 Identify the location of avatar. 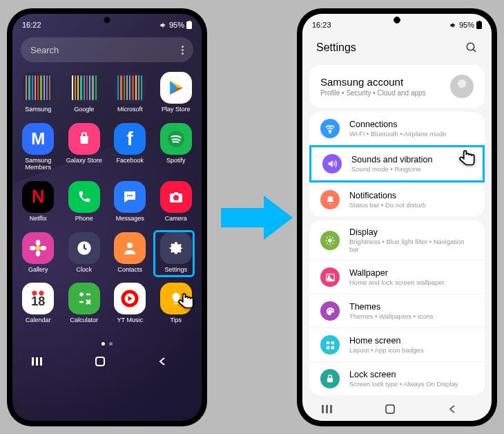
(462, 86).